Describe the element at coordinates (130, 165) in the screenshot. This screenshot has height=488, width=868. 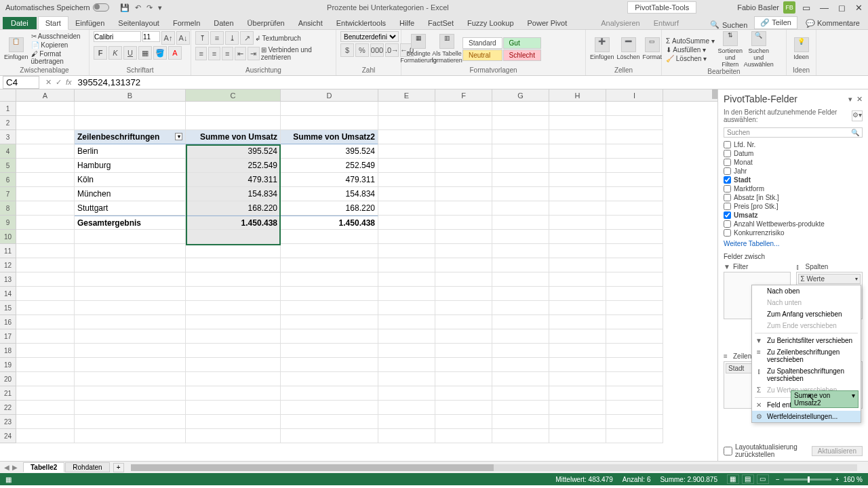
I see `cell: Hamburg` at that location.